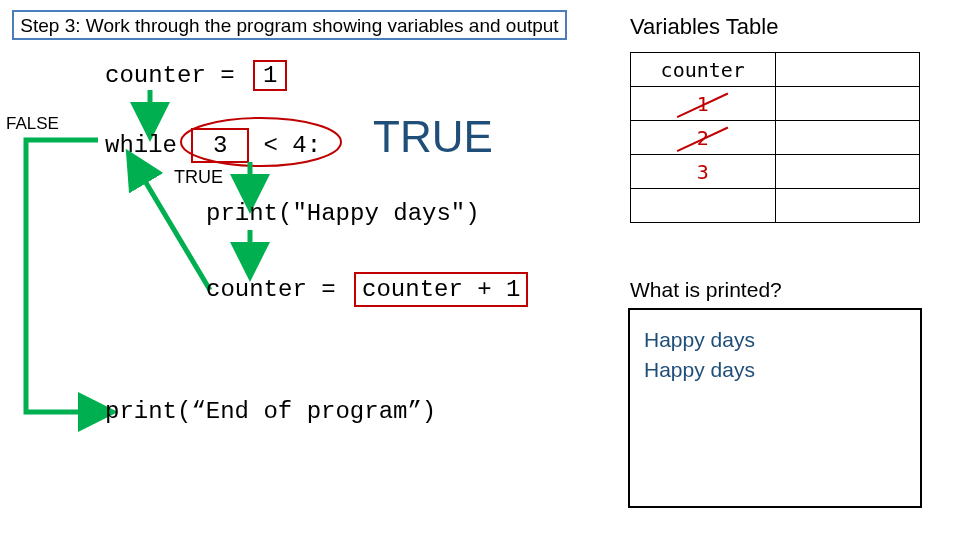 This screenshot has height=540, width=960. Describe the element at coordinates (73, 279) in the screenshot. I see `arrow-false-path` at that location.